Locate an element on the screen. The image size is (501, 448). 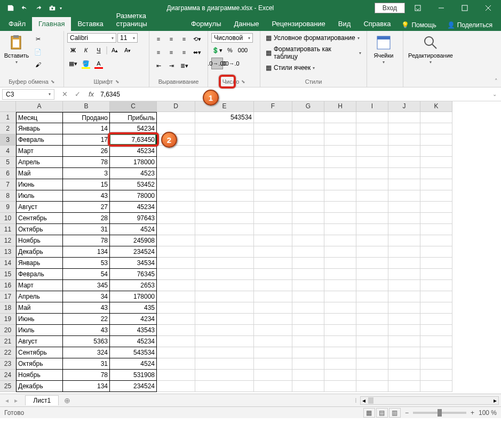
currency-button: 💲▾ is located at coordinates (217, 50).